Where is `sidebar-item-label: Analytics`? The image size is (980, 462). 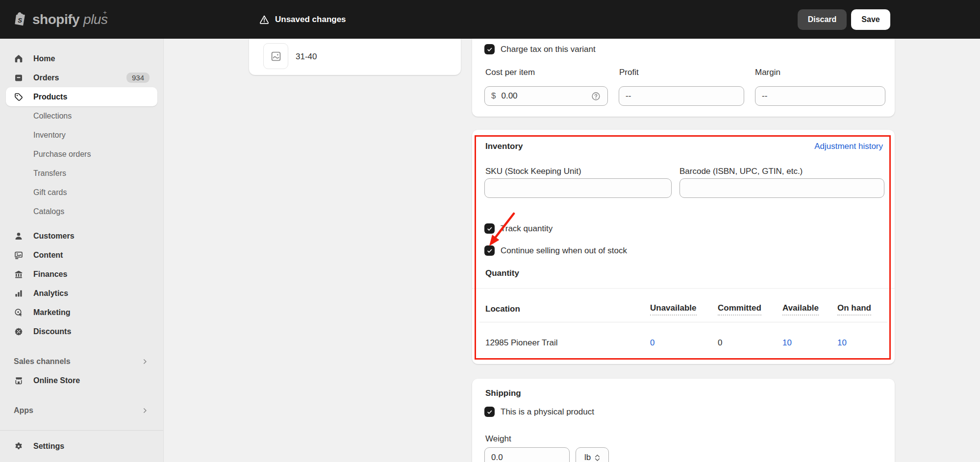 sidebar-item-label: Analytics is located at coordinates (51, 293).